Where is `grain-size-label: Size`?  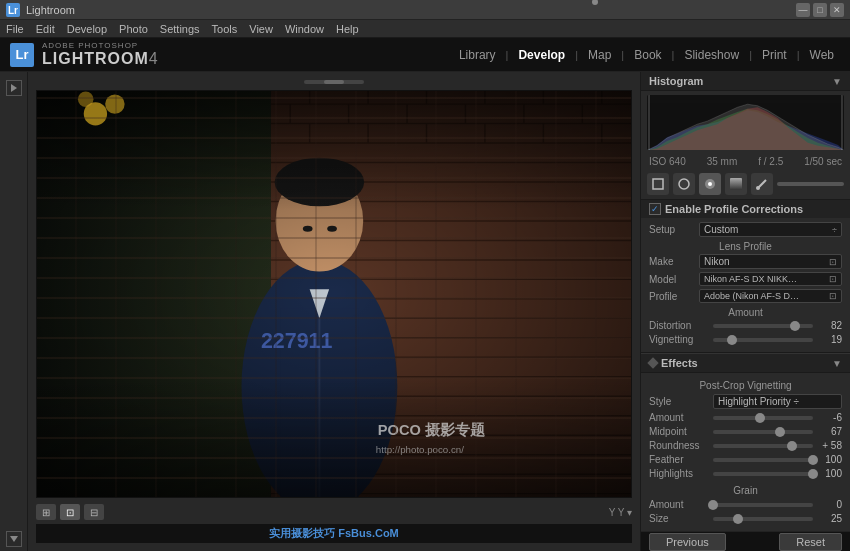 grain-size-label: Size is located at coordinates (679, 518).